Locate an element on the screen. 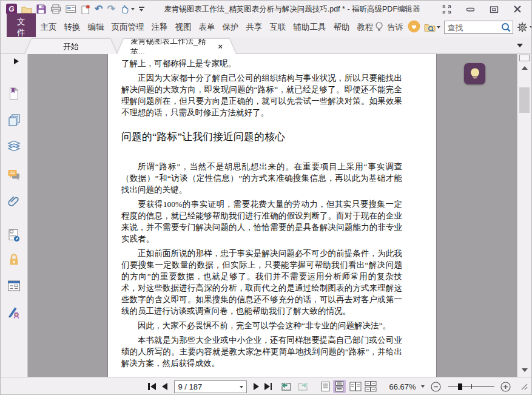 The image size is (532, 395). redo-icon: ↷ is located at coordinates (110, 9).